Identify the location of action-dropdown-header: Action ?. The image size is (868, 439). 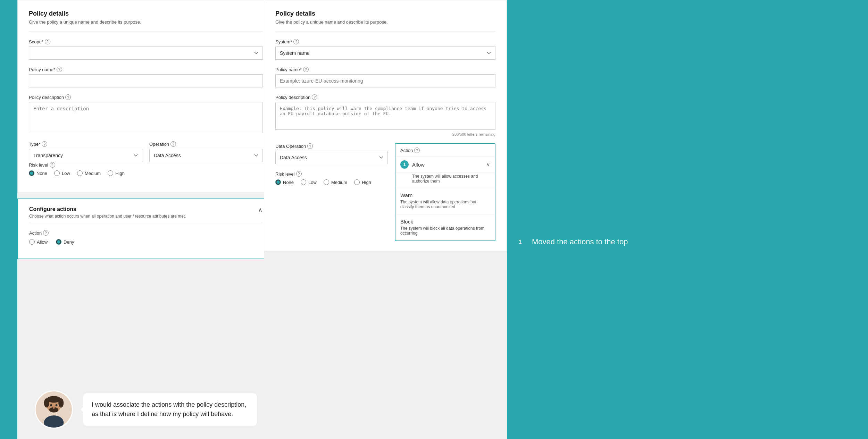
(445, 151).